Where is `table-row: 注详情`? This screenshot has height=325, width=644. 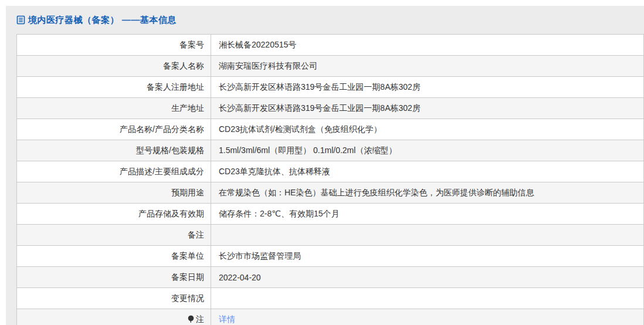 table-row: 注详情 is located at coordinates (331, 317).